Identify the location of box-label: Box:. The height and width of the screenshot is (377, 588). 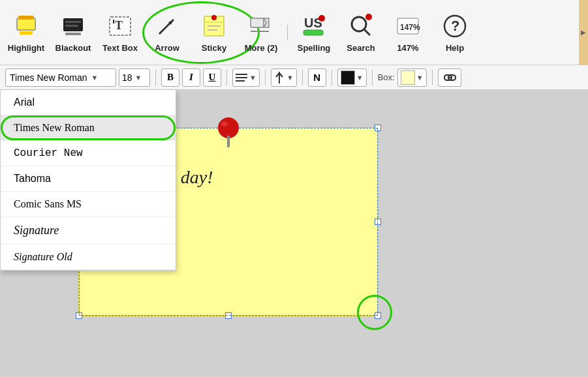
(386, 77).